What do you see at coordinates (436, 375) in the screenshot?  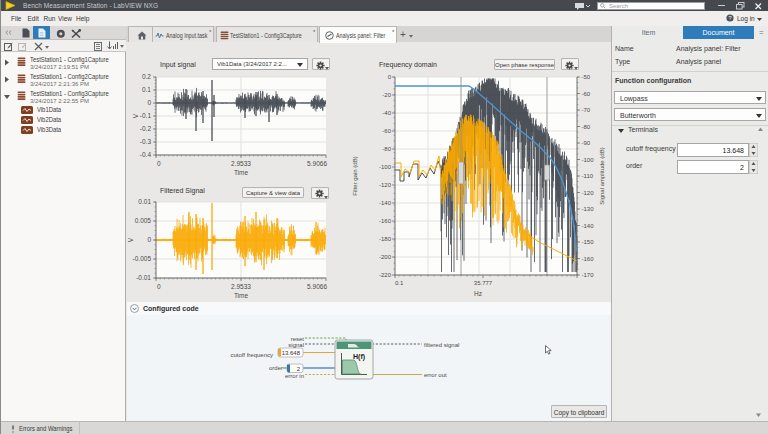 I see `svg-text: error out` at bounding box center [436, 375].